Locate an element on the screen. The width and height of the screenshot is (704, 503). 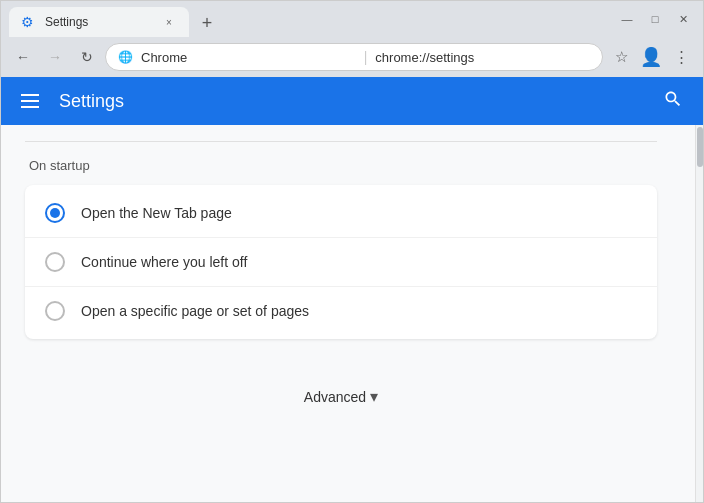
tab-title: Settings is located at coordinates (99, 22).